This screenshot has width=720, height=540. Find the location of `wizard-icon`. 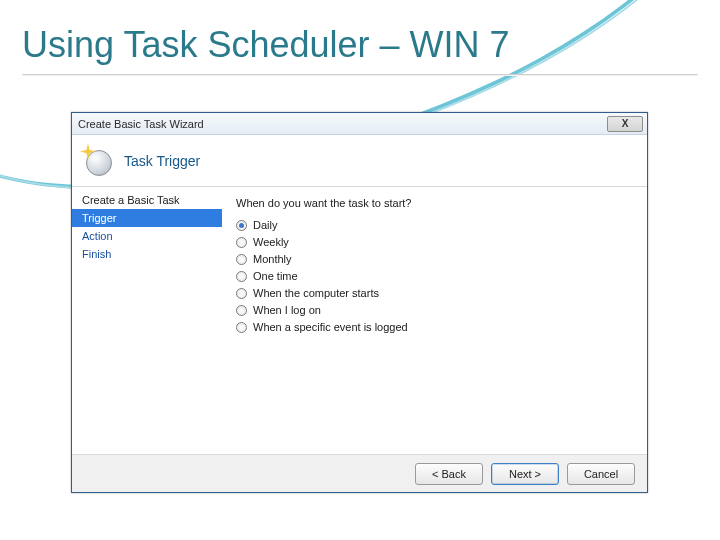

wizard-icon is located at coordinates (97, 161).